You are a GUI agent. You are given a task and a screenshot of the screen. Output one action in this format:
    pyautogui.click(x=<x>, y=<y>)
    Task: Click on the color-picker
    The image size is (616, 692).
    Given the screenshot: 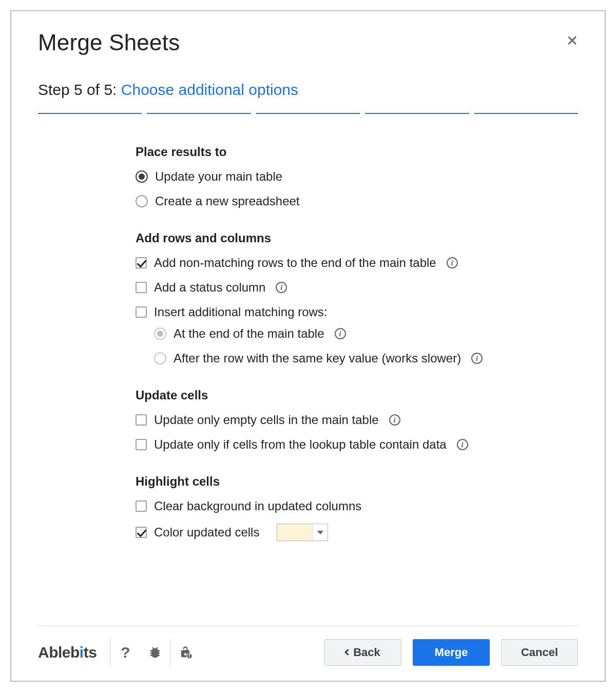 What is the action you would take?
    pyautogui.click(x=302, y=532)
    